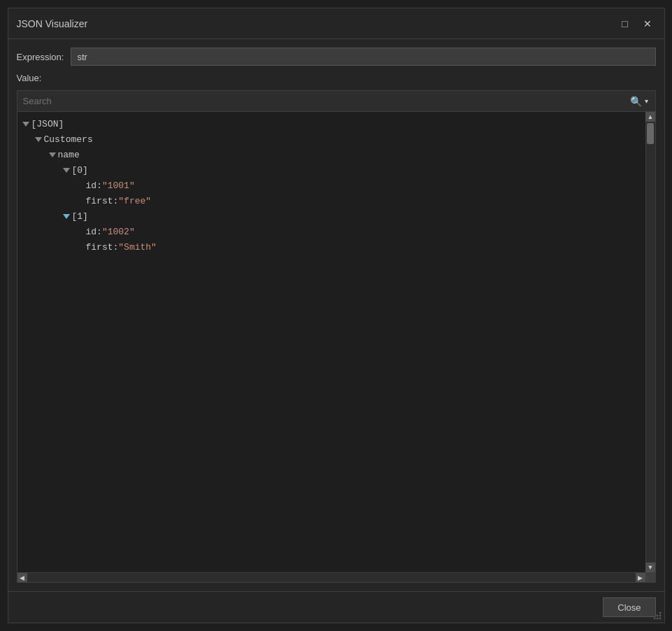 The width and height of the screenshot is (672, 631). Describe the element at coordinates (331, 124) in the screenshot. I see `tree-node-root: [JSON]` at that location.